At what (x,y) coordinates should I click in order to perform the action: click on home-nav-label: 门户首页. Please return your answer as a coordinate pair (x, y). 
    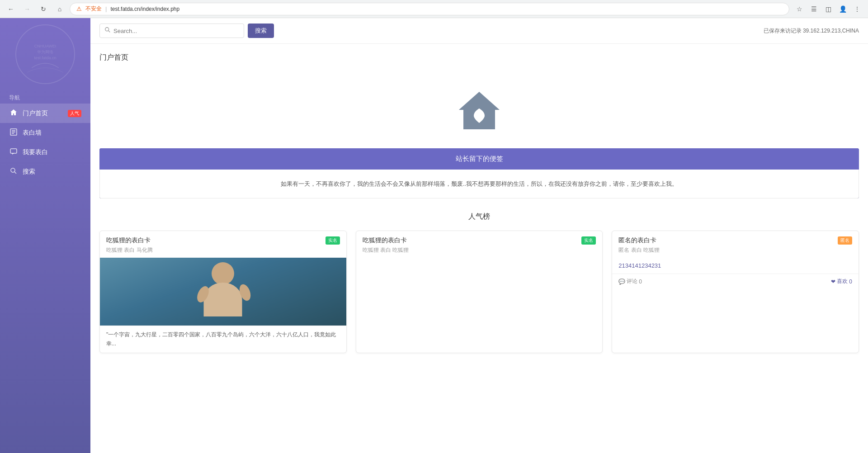
    Looking at the image, I should click on (35, 113).